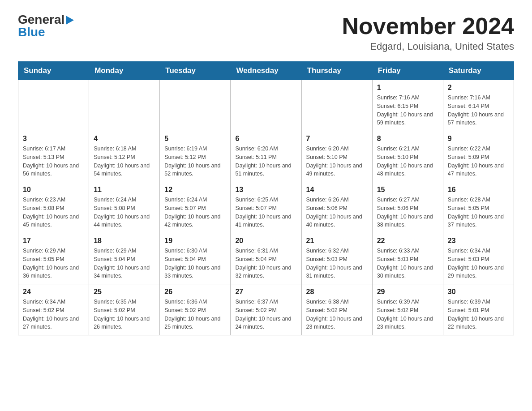 This screenshot has height=411, width=532. I want to click on calendar-cell: 26 Sunrise: 6:36 AMSunset: 5:02 PMDaylig…, so click(195, 310).